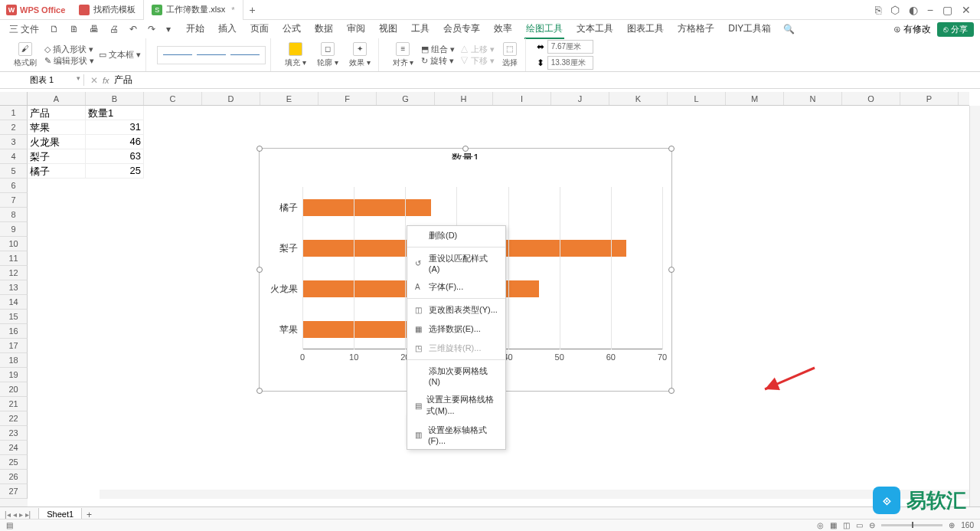 The width and height of the screenshot is (980, 531). What do you see at coordinates (152, 29) in the screenshot?
I see `qa-redo-icon: ↷` at bounding box center [152, 29].